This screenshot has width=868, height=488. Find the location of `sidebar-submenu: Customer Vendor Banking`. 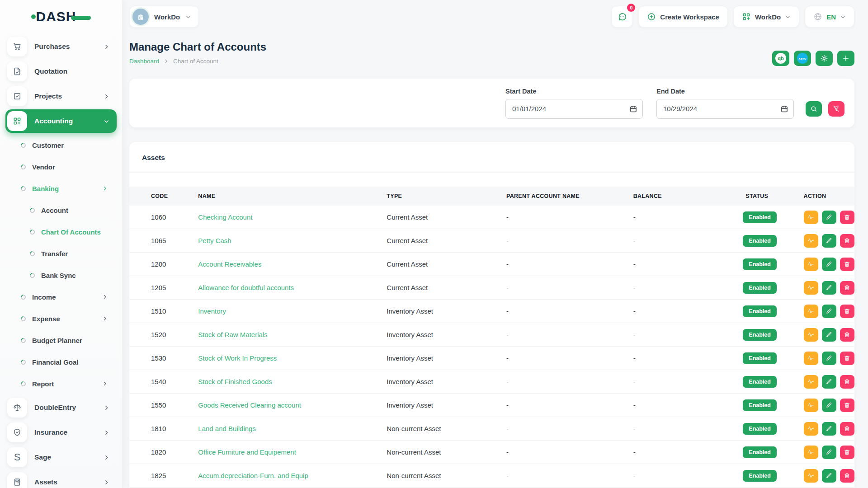

sidebar-submenu: Customer Vendor Banking is located at coordinates (61, 264).